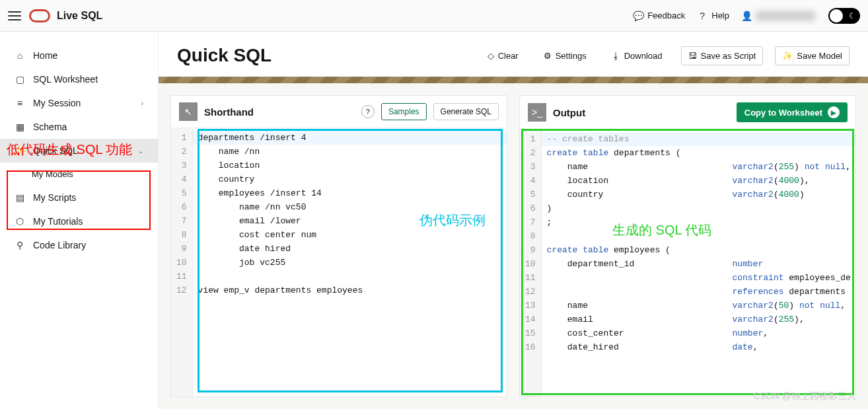 This screenshot has width=868, height=409. I want to click on tutorials-icon: ⬡, so click(20, 221).